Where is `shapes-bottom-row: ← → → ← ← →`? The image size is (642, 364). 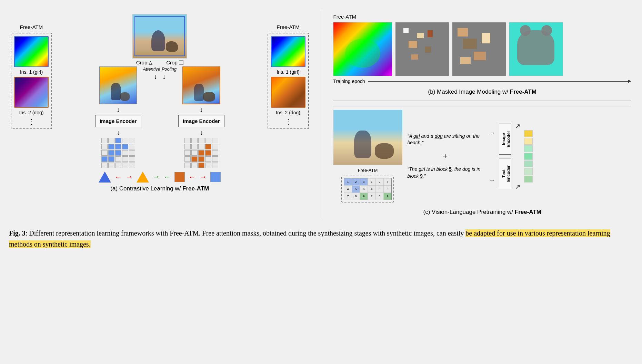
shapes-bottom-row: ← → → ← ← → is located at coordinates (160, 177).